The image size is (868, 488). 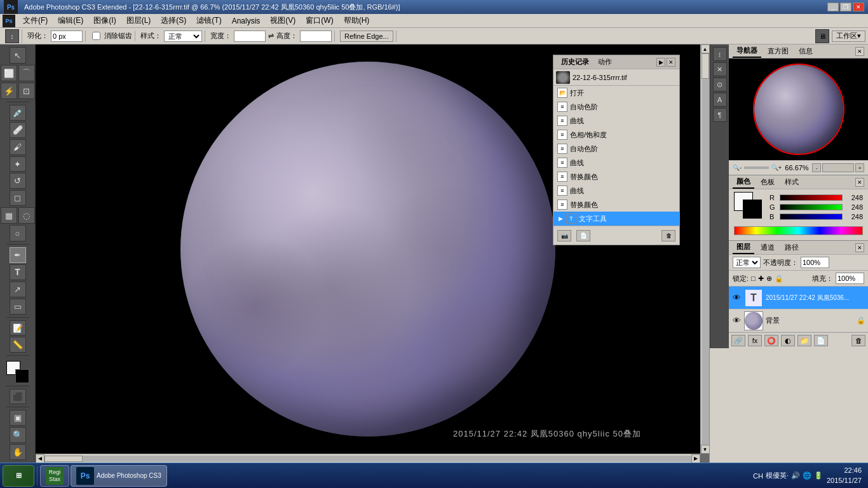 I want to click on history-item-auto2: ≡ 自动色阶, so click(x=616, y=149).